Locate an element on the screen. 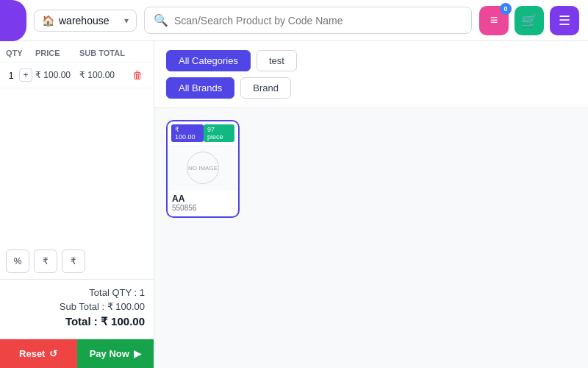 The height and width of the screenshot is (368, 588). total-qty-label: Total QTY : 1 is located at coordinates (117, 293).